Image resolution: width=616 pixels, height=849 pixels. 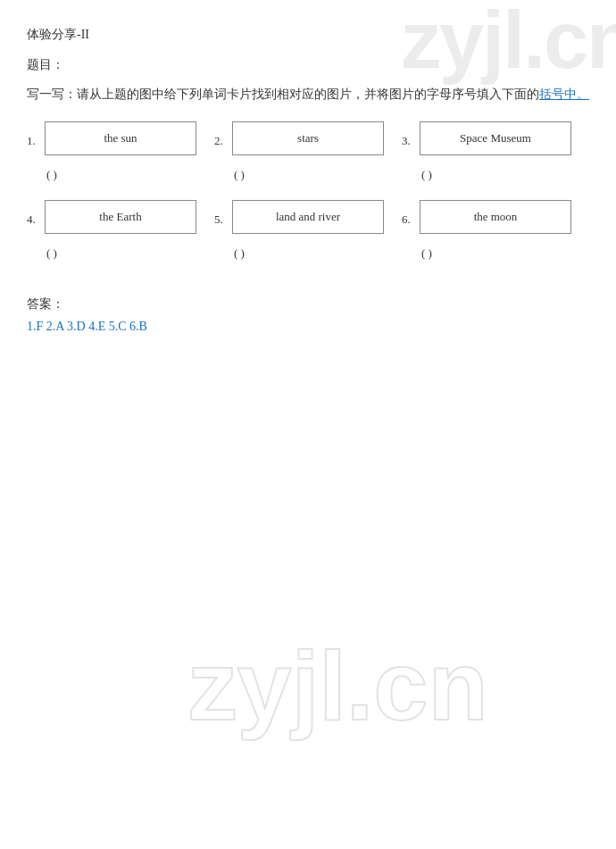 What do you see at coordinates (239, 175) in the screenshot?
I see `card-parens-2: ( )` at bounding box center [239, 175].